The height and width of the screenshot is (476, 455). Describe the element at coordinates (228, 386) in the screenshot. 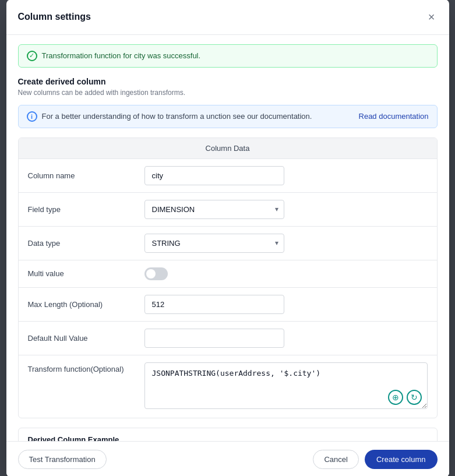

I see `transform-function-row: Transform function(Optional) ⊕ ↻` at that location.